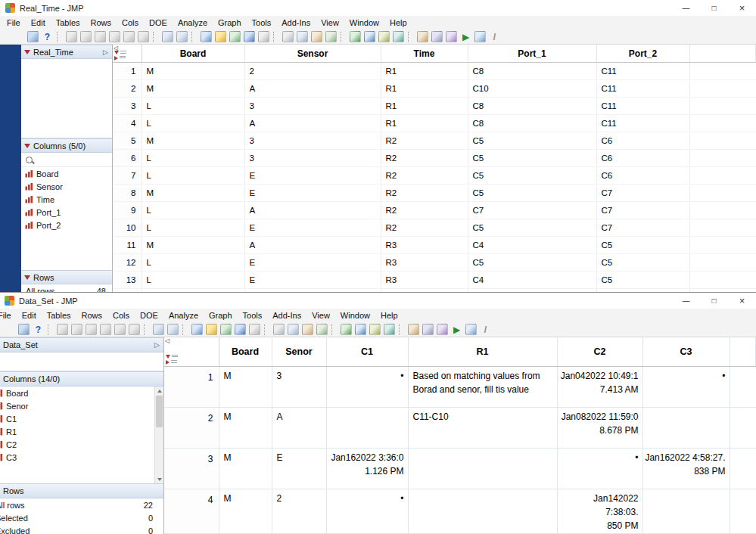  Describe the element at coordinates (59, 315) in the screenshot. I see `menu-tables: Tables` at that location.